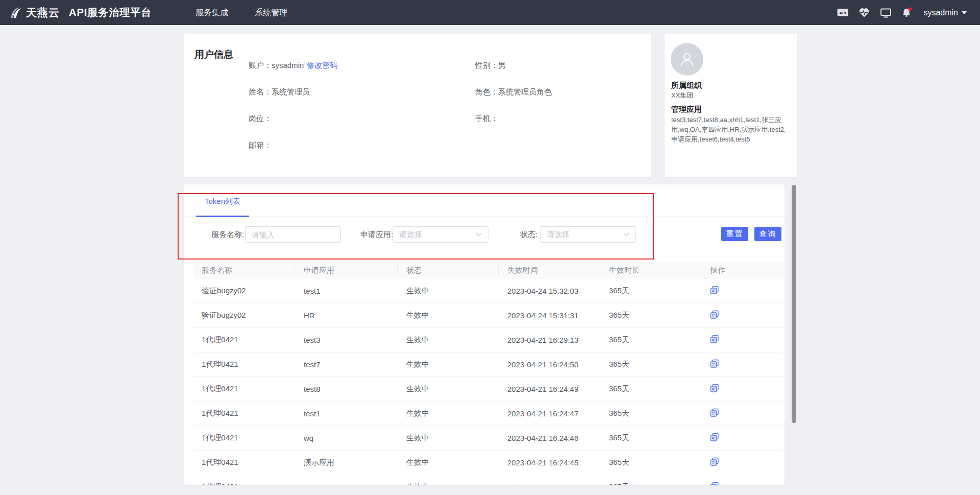 The width and height of the screenshot is (980, 495). I want to click on col-operation: 操作, so click(742, 270).